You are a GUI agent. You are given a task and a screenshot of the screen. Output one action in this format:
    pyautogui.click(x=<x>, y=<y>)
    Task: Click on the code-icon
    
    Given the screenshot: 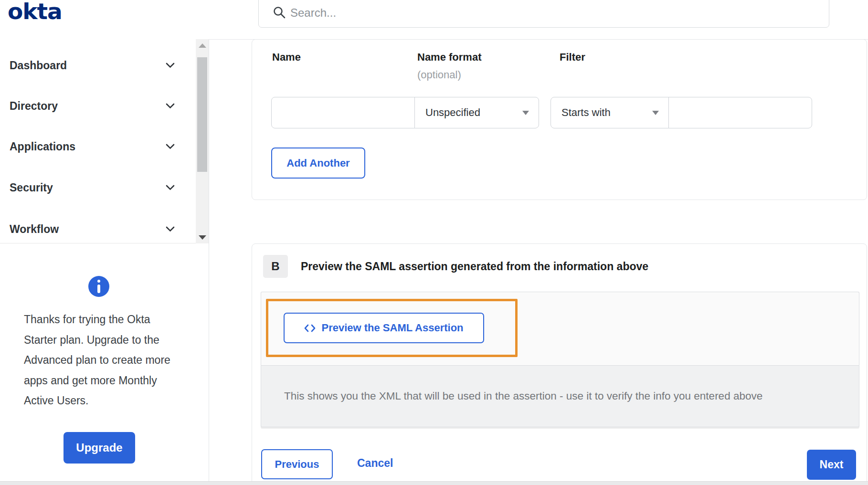 What is the action you would take?
    pyautogui.click(x=310, y=328)
    